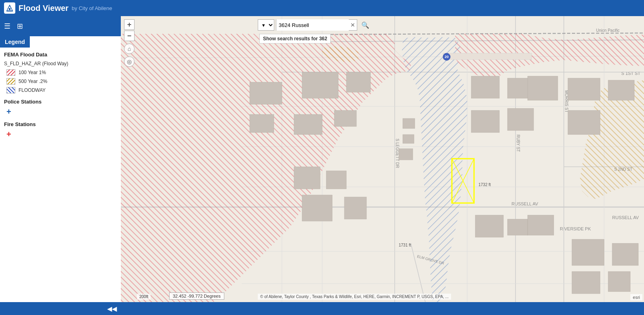 The height and width of the screenshot is (315, 644). I want to click on home-button: ⌂, so click(129, 49).